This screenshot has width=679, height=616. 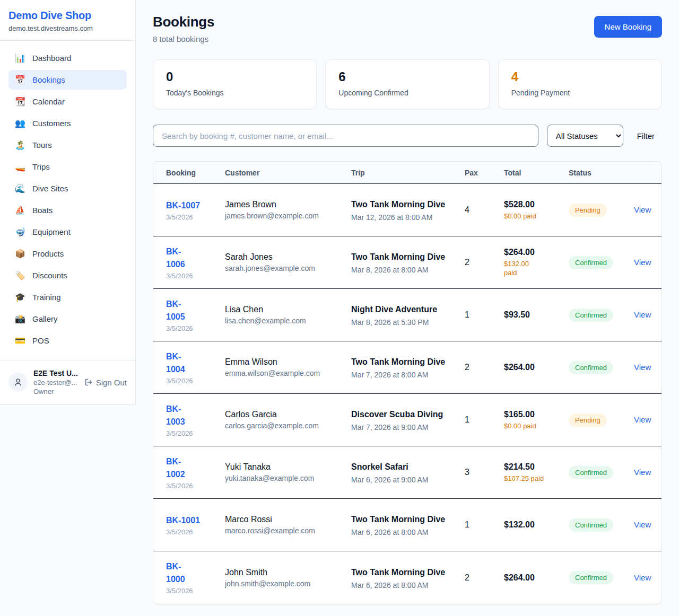 What do you see at coordinates (484, 210) in the screenshot?
I see `pax-cell: 4` at bounding box center [484, 210].